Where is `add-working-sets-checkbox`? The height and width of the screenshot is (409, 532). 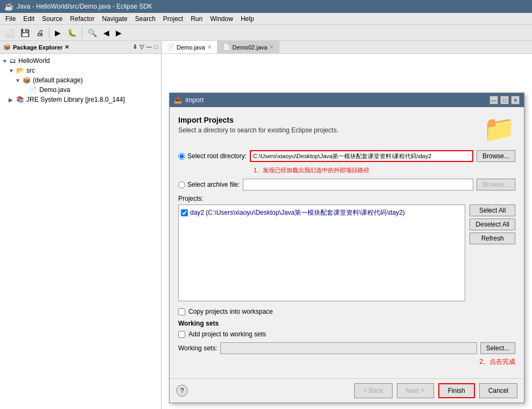
add-working-sets-checkbox is located at coordinates (182, 335).